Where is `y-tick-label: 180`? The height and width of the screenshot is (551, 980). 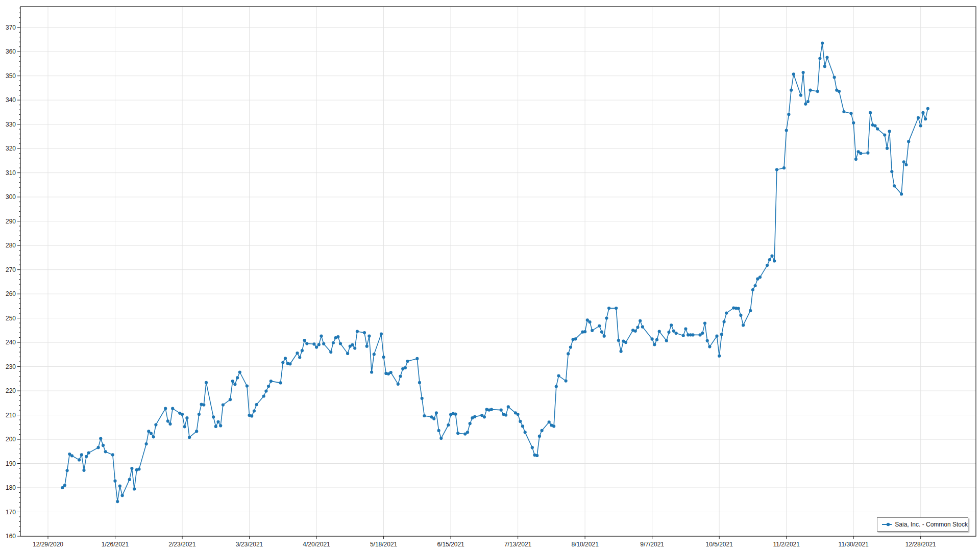 y-tick-label: 180 is located at coordinates (11, 488).